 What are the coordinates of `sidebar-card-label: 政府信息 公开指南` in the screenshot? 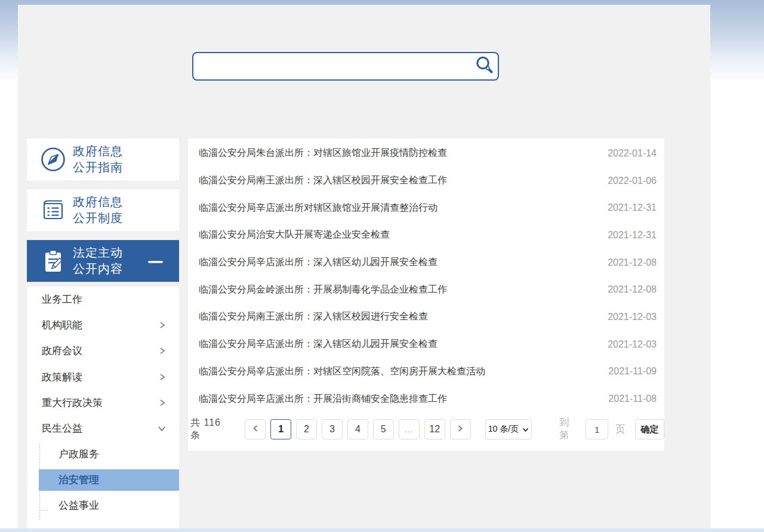 It's located at (98, 159).